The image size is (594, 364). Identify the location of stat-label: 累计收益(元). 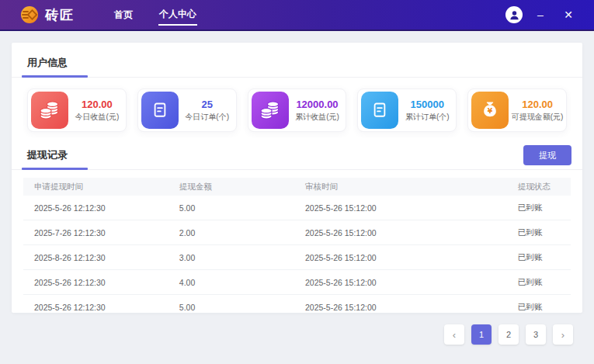
(318, 118).